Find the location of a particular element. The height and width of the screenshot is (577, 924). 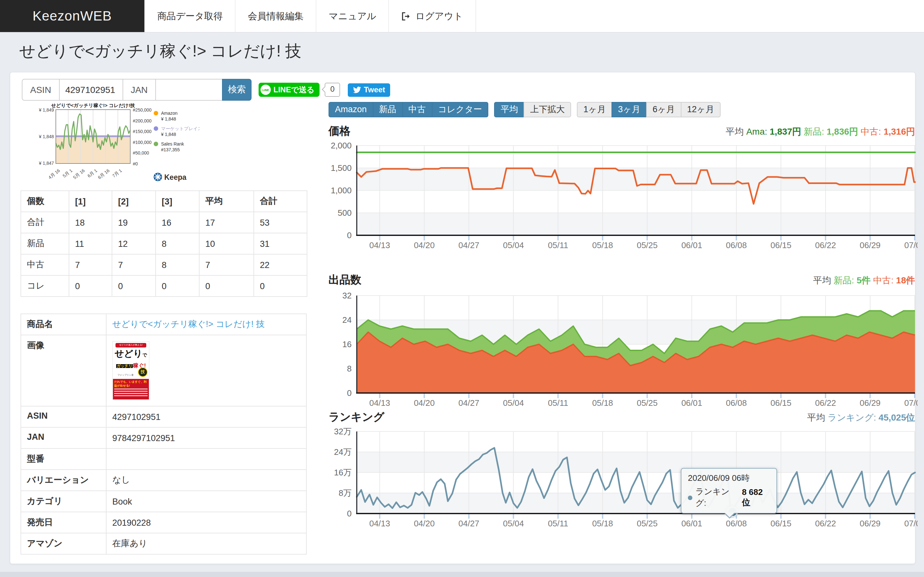

table-cell: 19 is located at coordinates (134, 222).